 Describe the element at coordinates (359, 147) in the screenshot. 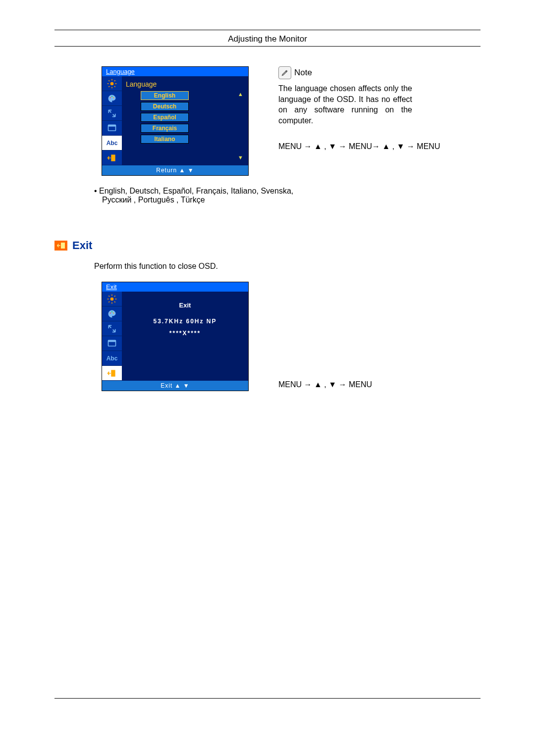

I see `nav-sequence-language: MENU → ▲ , ▼ → MENU→ ▲ , ▼ → MENU` at that location.